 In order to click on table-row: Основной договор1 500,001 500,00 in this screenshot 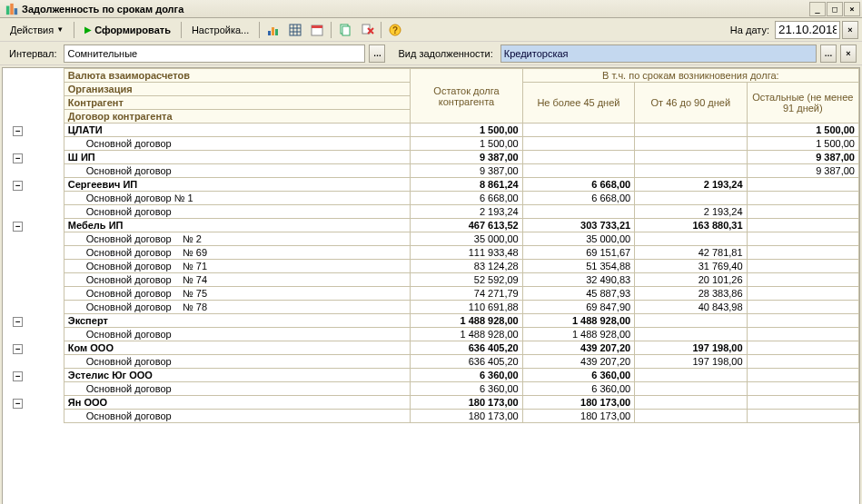, I will do `click(431, 143)`.